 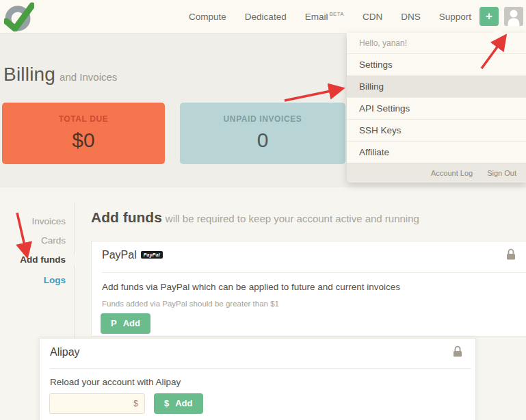 I want to click on alipay-amount-field: $, so click(x=97, y=404).